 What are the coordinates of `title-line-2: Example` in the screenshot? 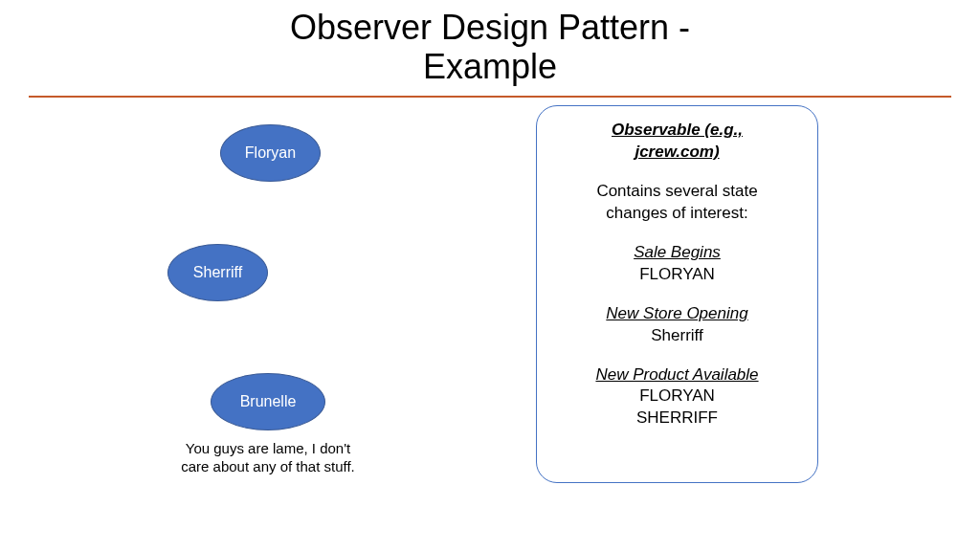 It's located at (490, 67).